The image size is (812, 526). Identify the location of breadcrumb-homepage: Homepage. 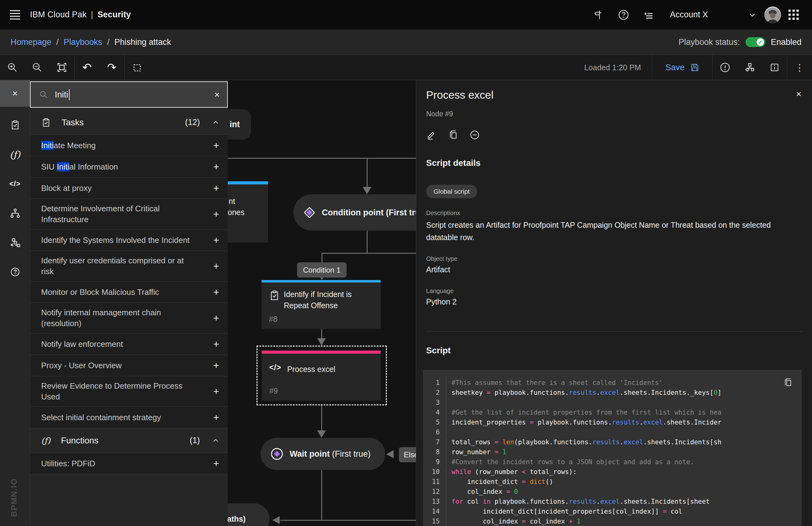
(31, 42).